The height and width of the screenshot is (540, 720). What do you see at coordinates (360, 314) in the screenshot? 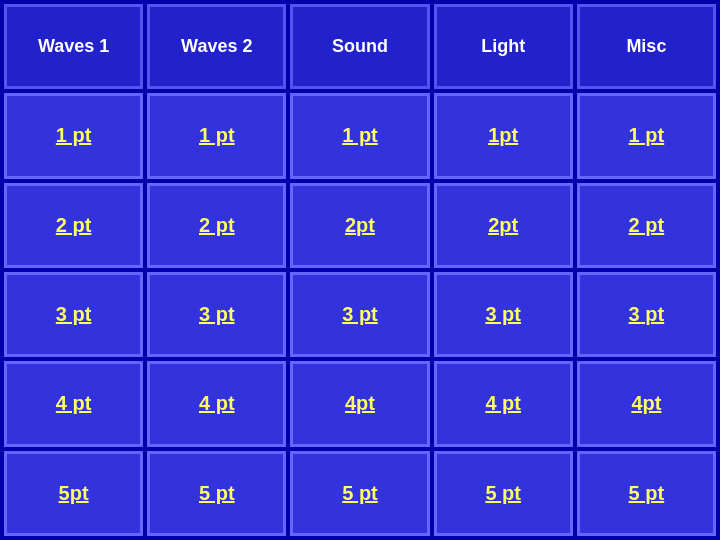
I see `cell-row3-col2: 3 pt` at bounding box center [360, 314].